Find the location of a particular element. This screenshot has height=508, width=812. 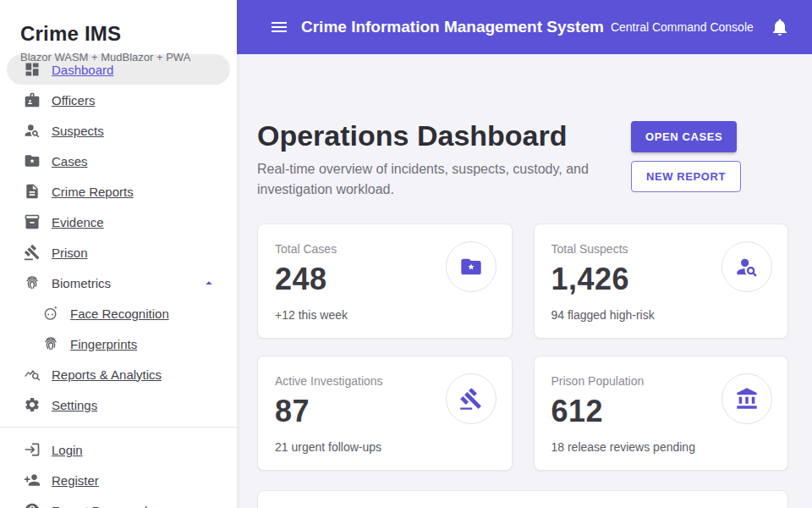

login-icon is located at coordinates (32, 450).